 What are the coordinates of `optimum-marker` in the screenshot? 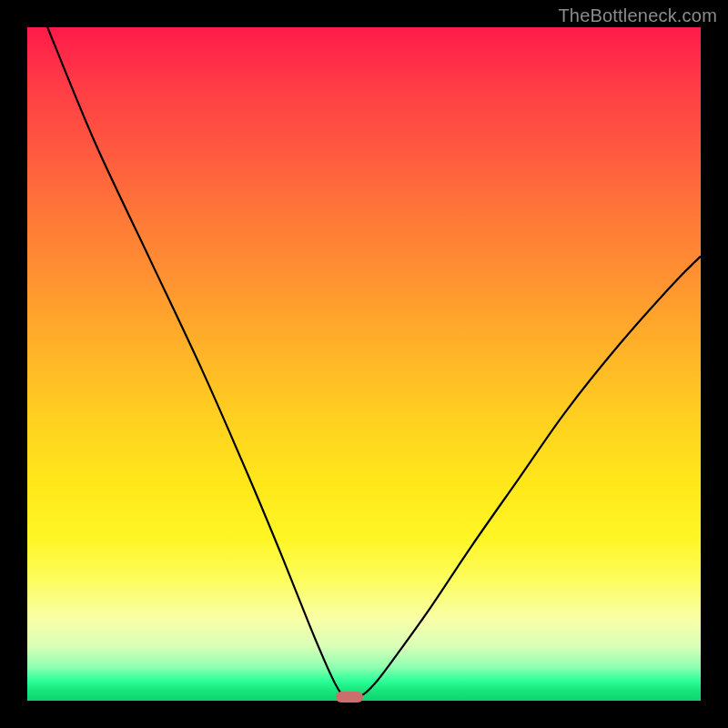 It's located at (349, 697).